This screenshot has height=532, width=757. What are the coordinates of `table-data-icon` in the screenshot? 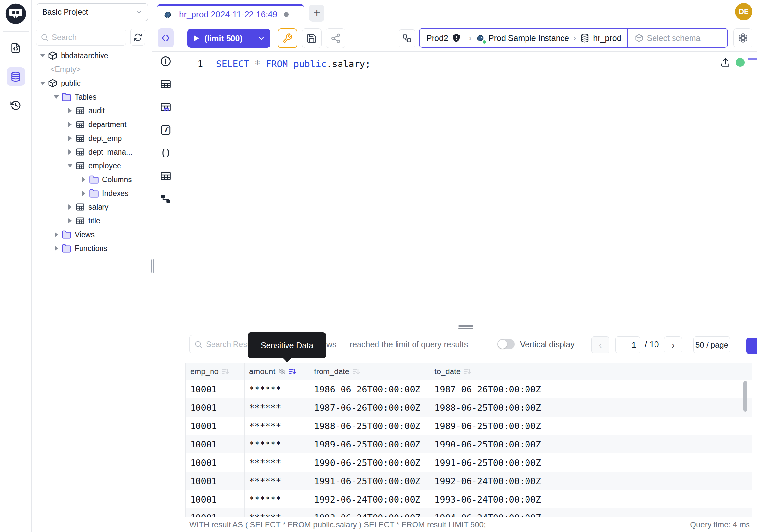 It's located at (166, 176).